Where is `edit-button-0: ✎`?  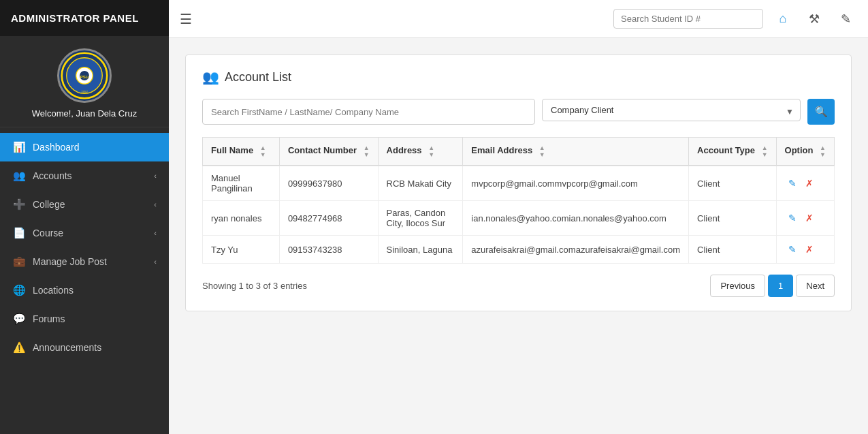
edit-button-0: ✎ is located at coordinates (792, 183).